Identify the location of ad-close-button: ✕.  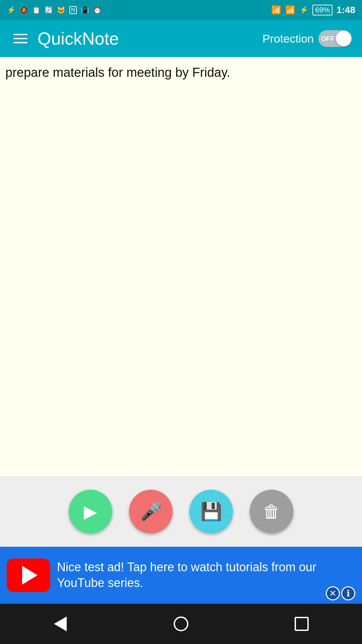
(333, 593).